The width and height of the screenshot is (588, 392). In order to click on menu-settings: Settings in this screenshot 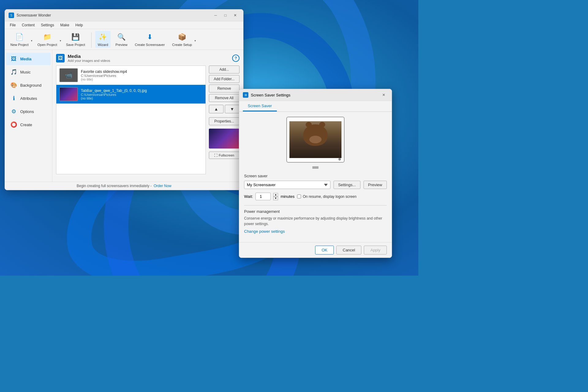, I will do `click(47, 25)`.